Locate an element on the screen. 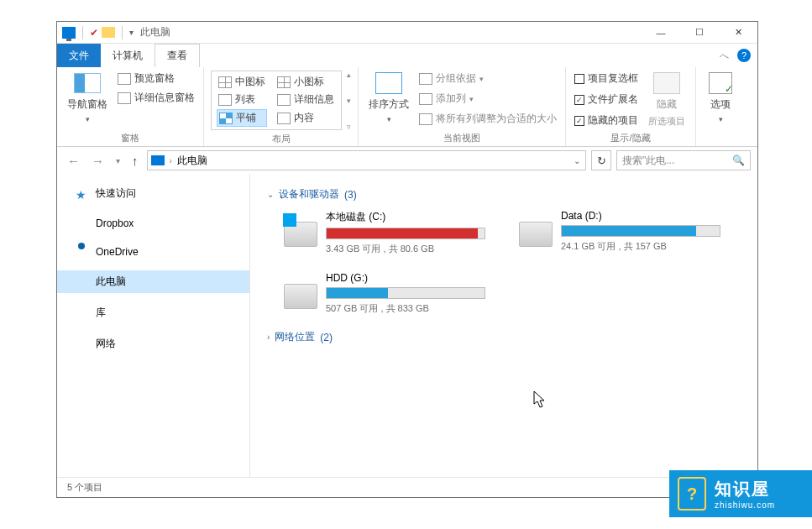  drive-item: 本地磁盘 (C:)3.43 GB 可用 , 共 80.6 GB is located at coordinates (385, 233).